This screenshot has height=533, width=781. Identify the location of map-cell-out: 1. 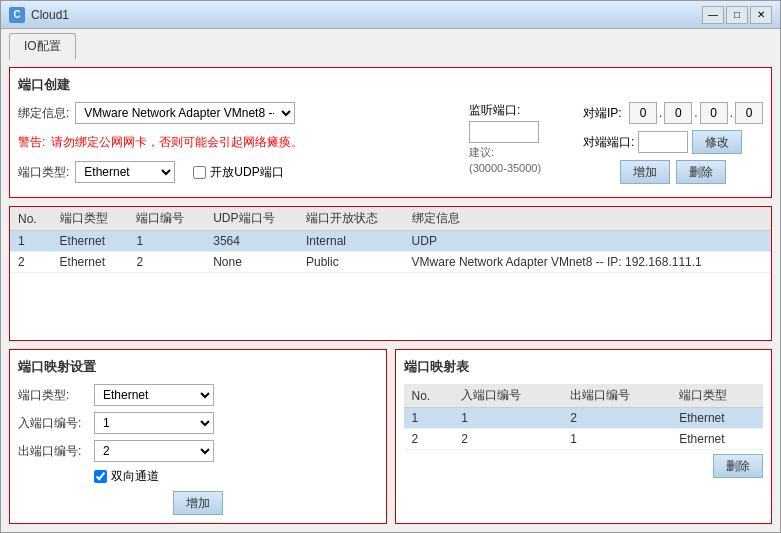
(616, 440).